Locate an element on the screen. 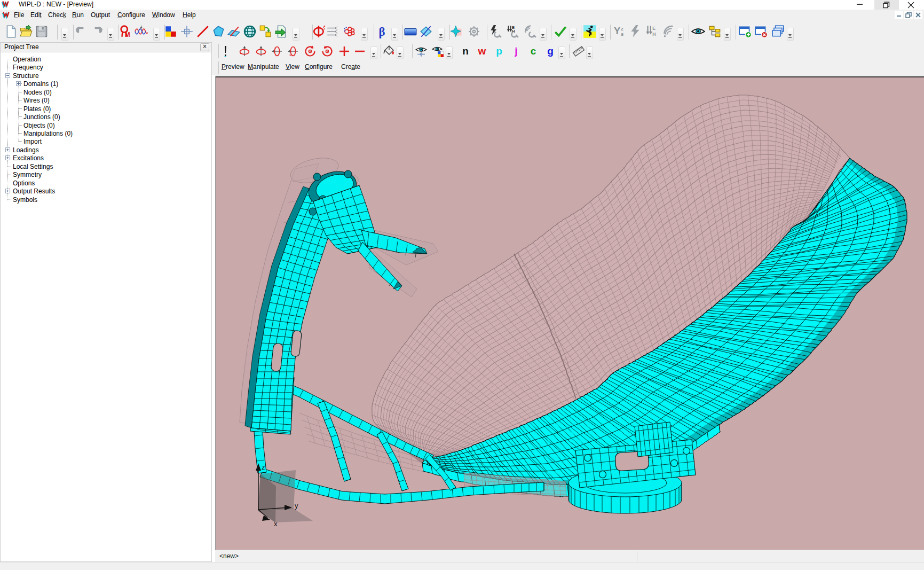  svg-text: M is located at coordinates (128, 35).